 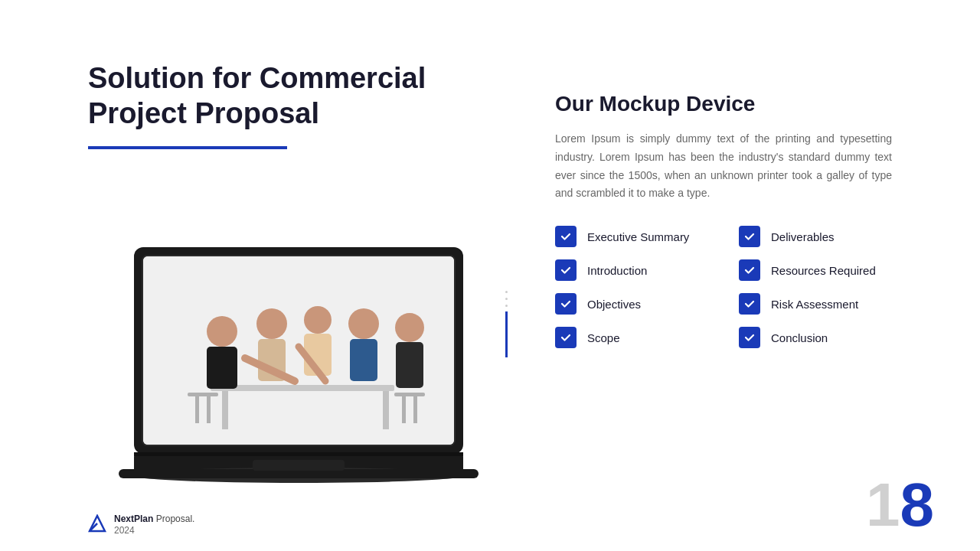 I want to click on checklist-grid: Executive Summary Introduction, so click(x=724, y=287).